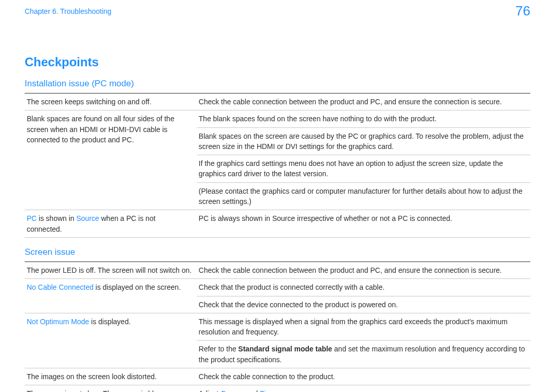 The width and height of the screenshot is (555, 392). I want to click on page-number: 76, so click(523, 11).